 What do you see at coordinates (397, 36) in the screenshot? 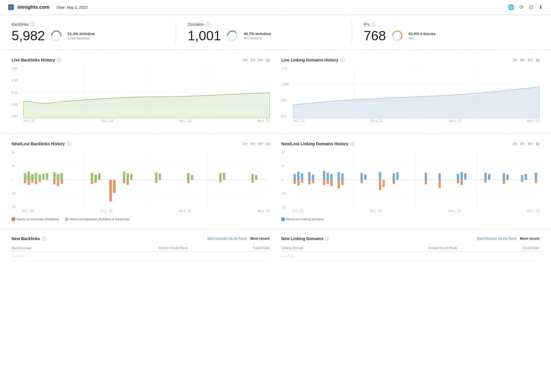
I see `ips-donut` at bounding box center [397, 36].